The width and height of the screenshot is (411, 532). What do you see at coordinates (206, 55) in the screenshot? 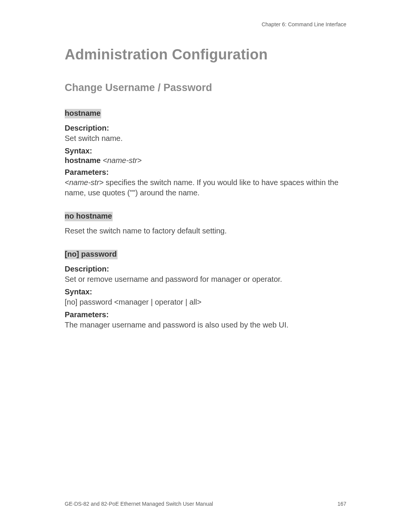
I see `page-title: Administration Configuration` at bounding box center [206, 55].